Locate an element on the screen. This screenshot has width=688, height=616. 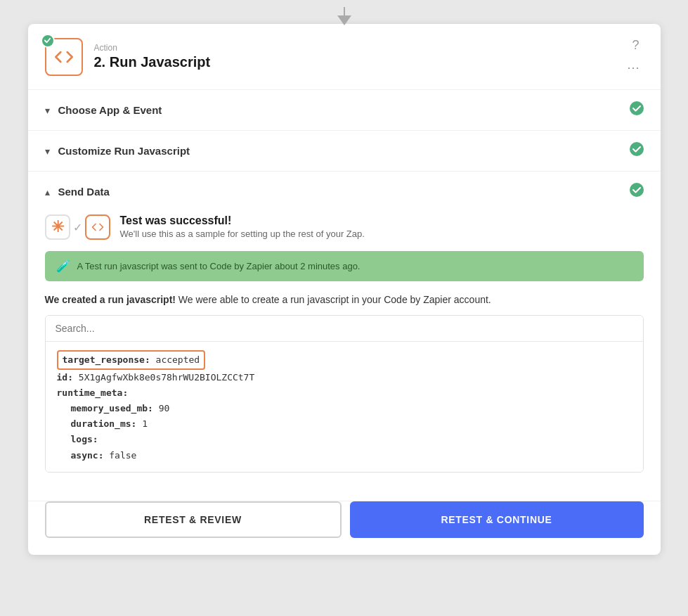
data-row-4: duration_ms: 1 is located at coordinates (344, 424).